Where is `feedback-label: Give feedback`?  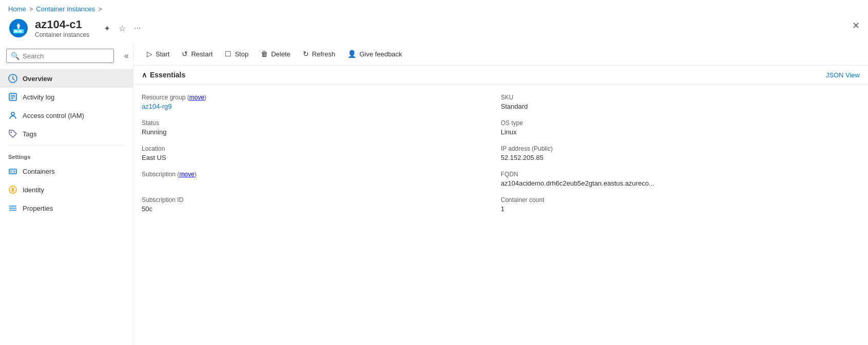
feedback-label: Give feedback is located at coordinates (381, 54).